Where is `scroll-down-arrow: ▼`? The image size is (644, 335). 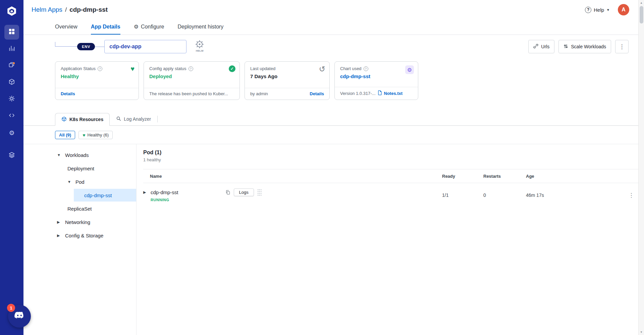 scroll-down-arrow: ▼ is located at coordinates (641, 332).